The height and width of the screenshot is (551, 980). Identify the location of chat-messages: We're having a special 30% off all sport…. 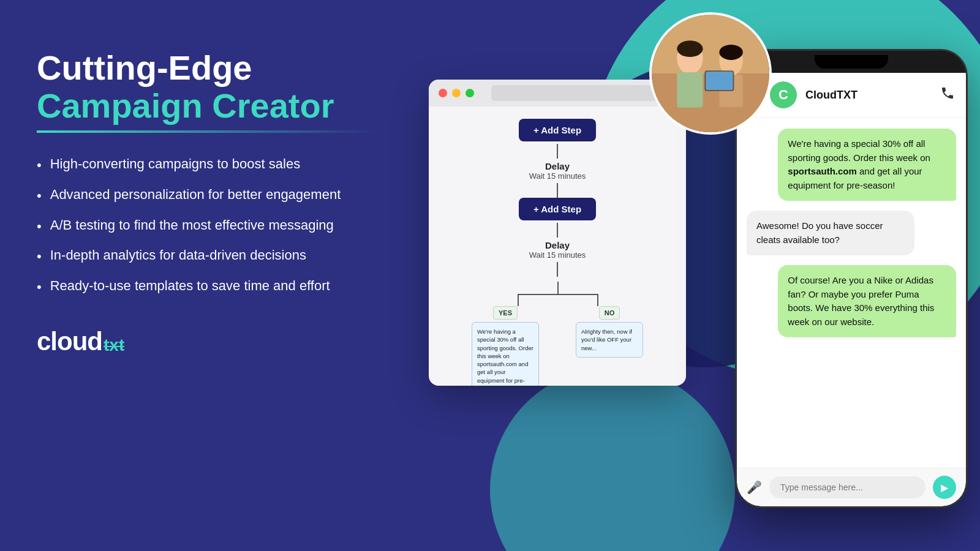
(851, 293).